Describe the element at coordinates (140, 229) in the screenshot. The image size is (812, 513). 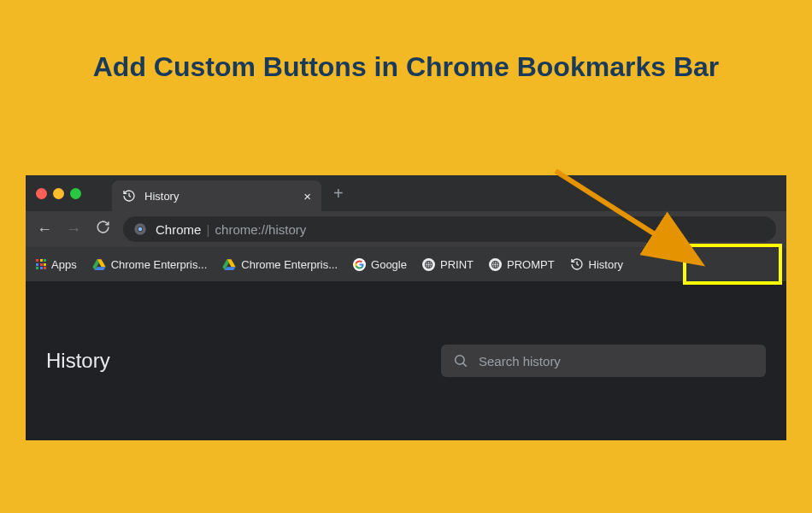
I see `chrome-icon` at that location.